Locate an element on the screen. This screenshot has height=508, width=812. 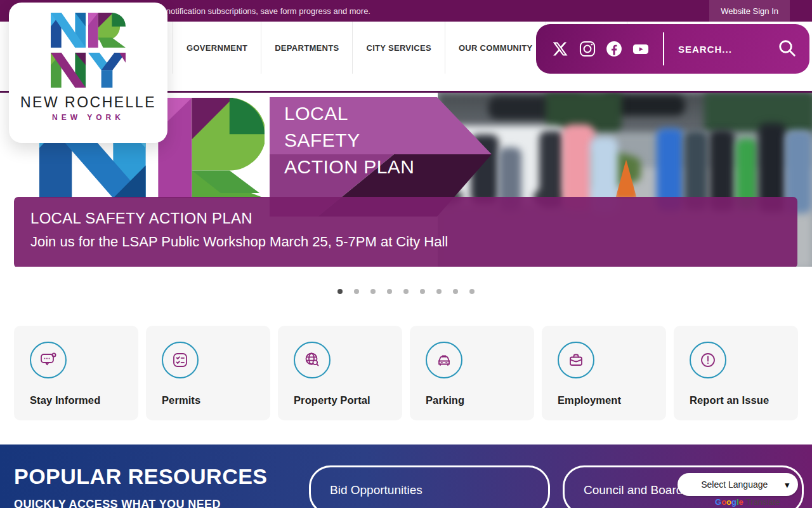
carousel-dots is located at coordinates (406, 291).